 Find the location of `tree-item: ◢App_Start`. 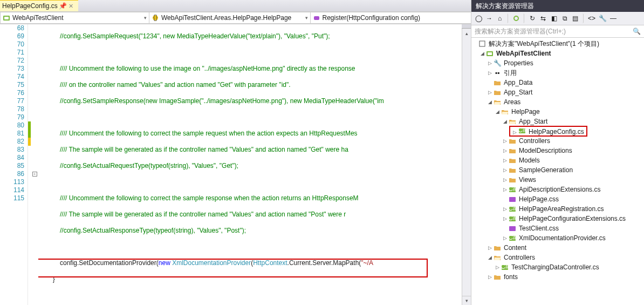

tree-item: ◢App_Start is located at coordinates (558, 121).